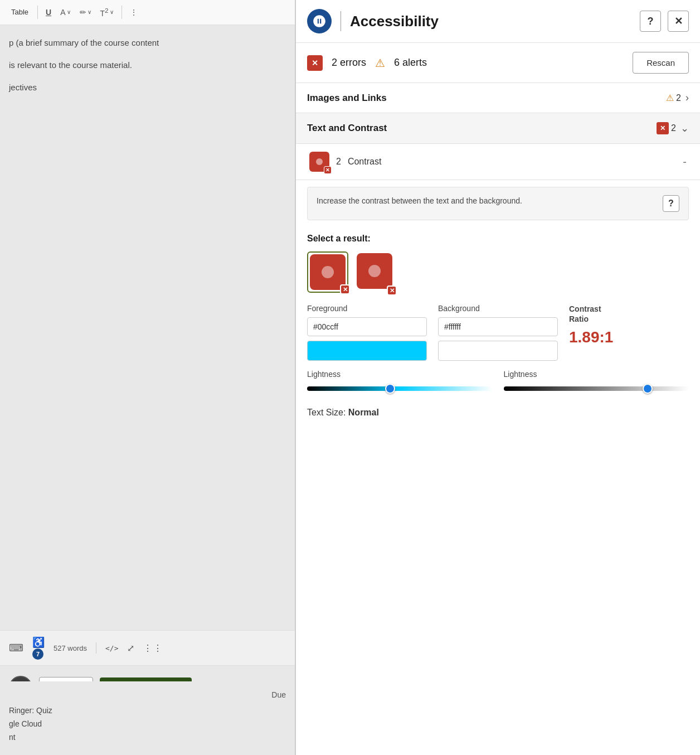 The height and width of the screenshot is (755, 700). I want to click on bottom-item-1: Ringer: Quiz, so click(147, 710).